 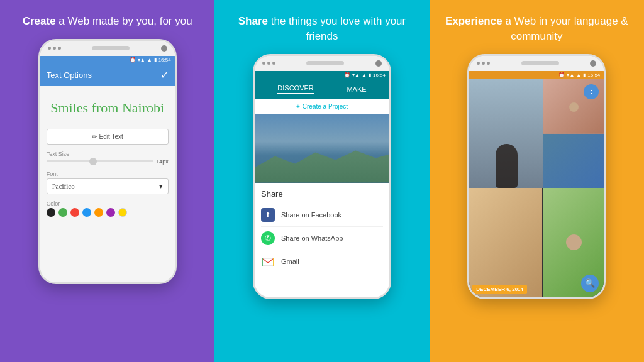 I want to click on collage-image-tr-bottom, so click(x=574, y=161).